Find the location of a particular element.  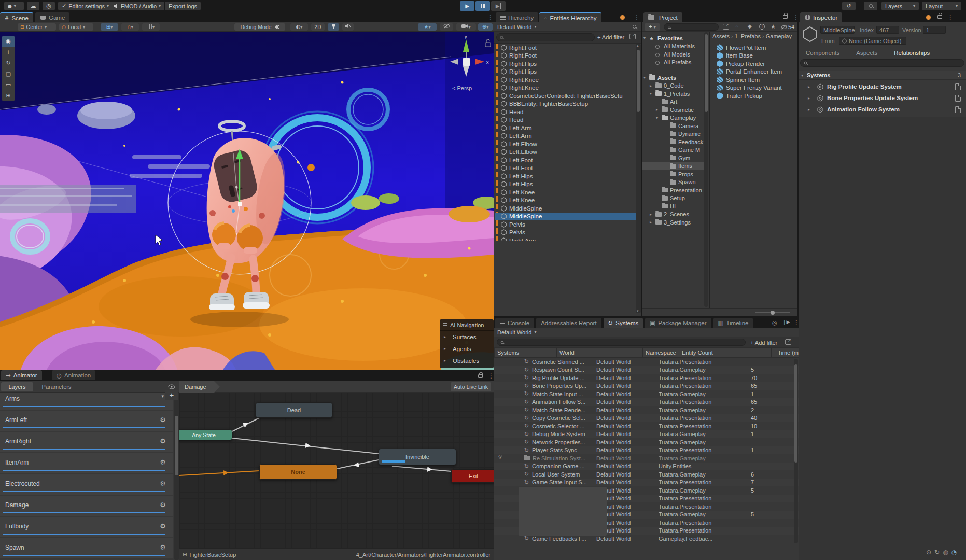

system-row: Cosmetic Selector ... Default World Tuat… is located at coordinates (646, 426).